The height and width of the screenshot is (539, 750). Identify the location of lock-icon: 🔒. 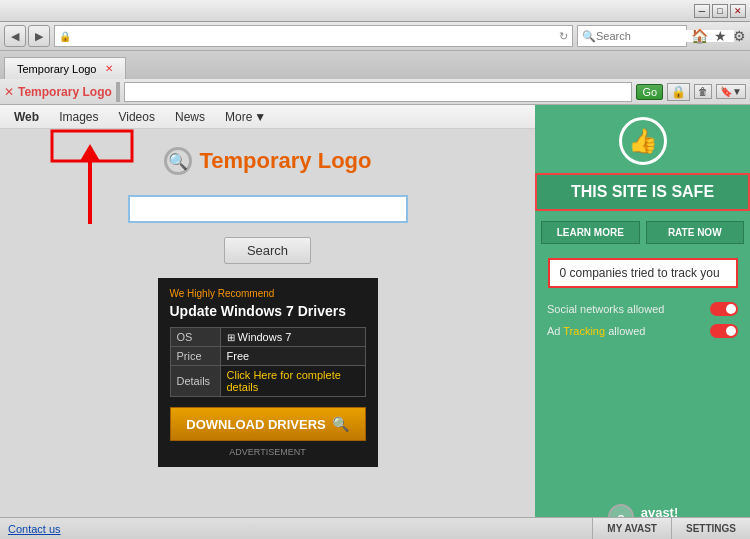
(65, 36).